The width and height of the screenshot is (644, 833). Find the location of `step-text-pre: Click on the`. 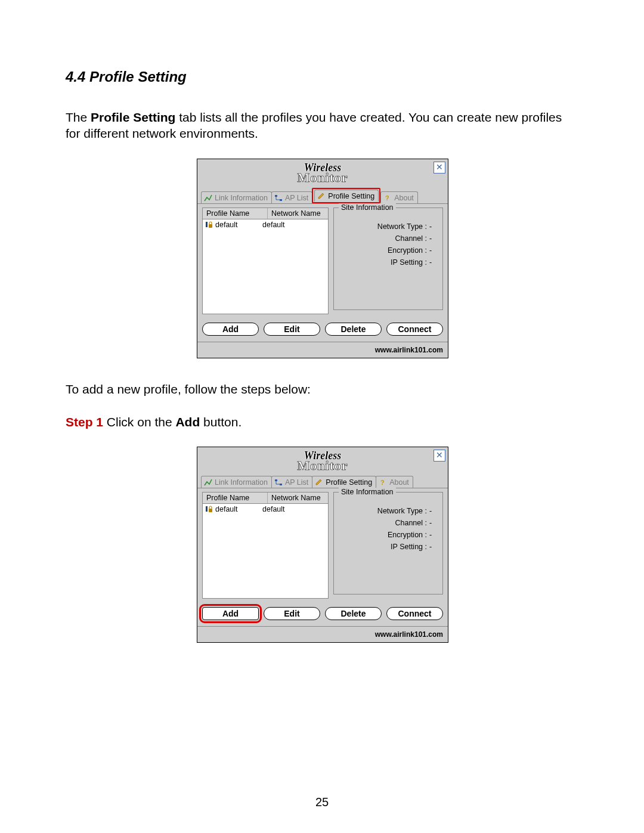

step-text-pre: Click on the is located at coordinates (140, 422).